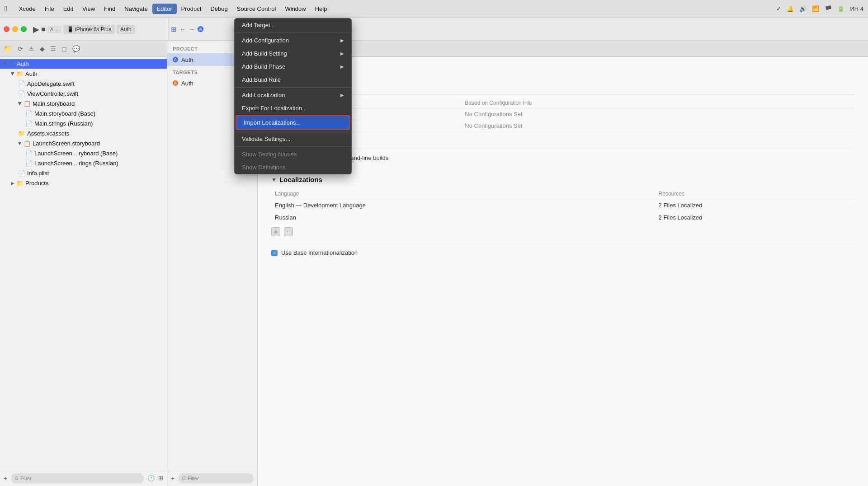 The height and width of the screenshot is (486, 868). Describe the element at coordinates (15, 29) in the screenshot. I see `minimize-button` at that location.